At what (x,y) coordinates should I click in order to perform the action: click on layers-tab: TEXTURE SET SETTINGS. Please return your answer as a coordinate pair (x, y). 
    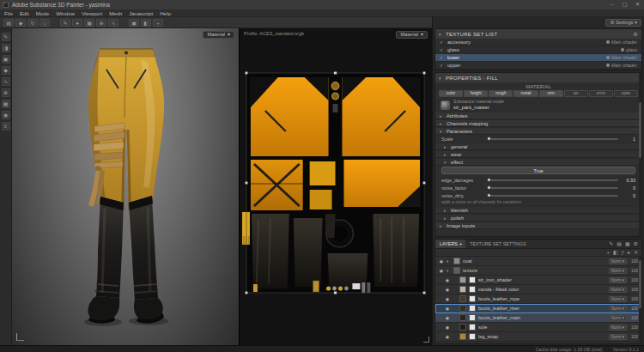
    Looking at the image, I should click on (499, 244).